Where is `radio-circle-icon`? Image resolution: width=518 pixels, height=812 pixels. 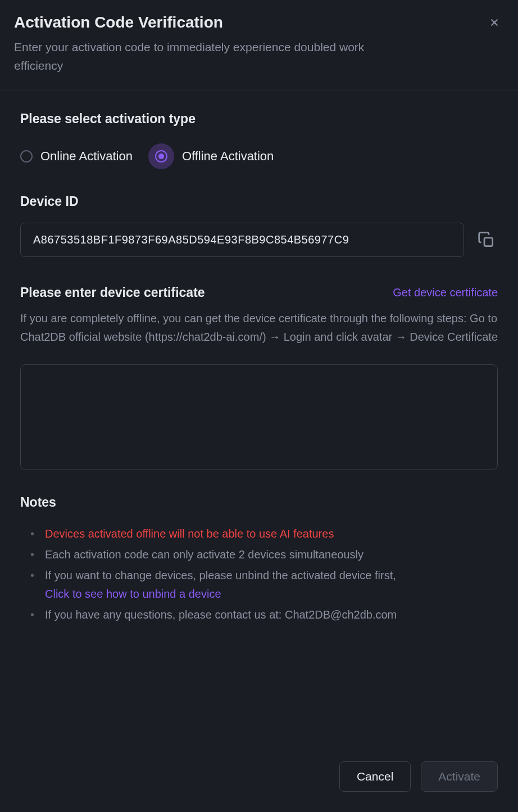 radio-circle-icon is located at coordinates (26, 156).